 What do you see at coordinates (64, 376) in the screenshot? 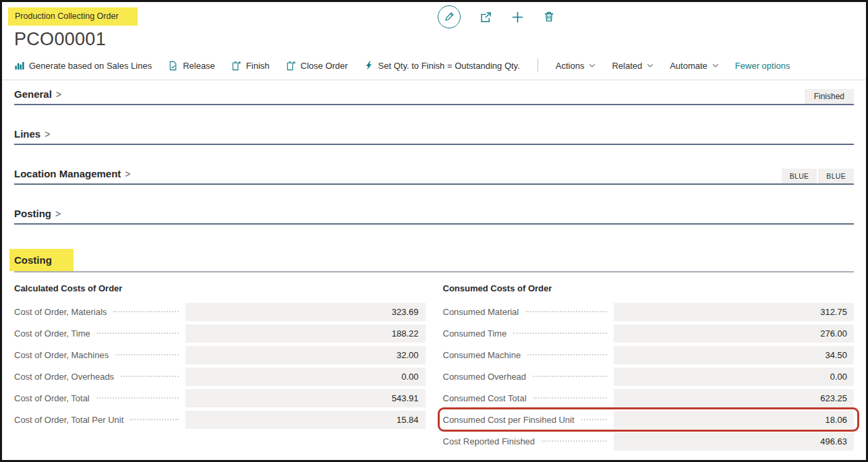
I see `field-label: Cost of Order, Overheads` at bounding box center [64, 376].